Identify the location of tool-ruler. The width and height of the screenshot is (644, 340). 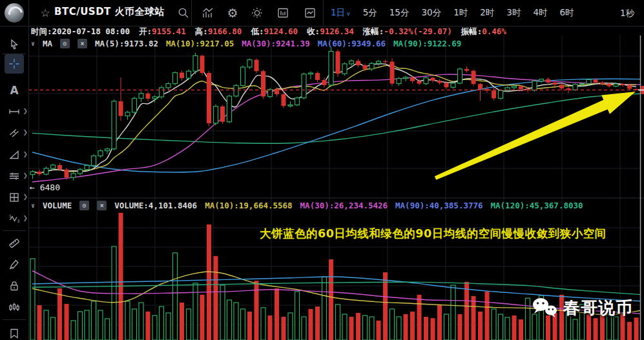
(14, 243).